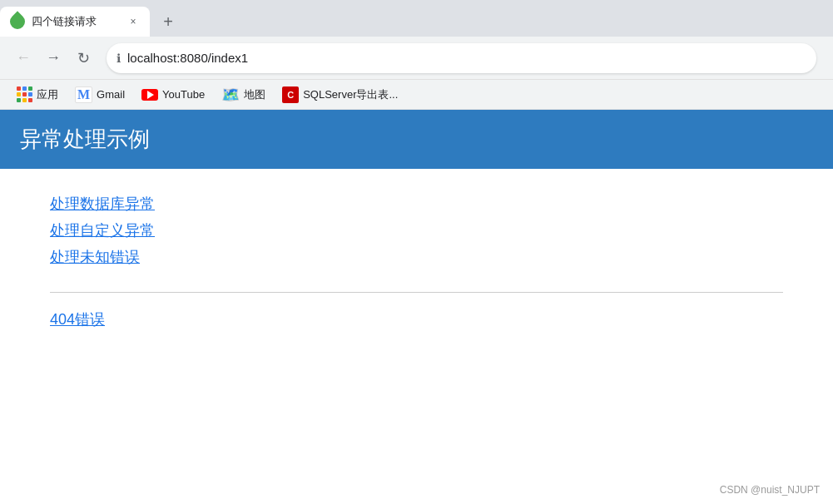 This screenshot has width=833, height=504. Describe the element at coordinates (416, 58) in the screenshot. I see `nav-bar: ← → ↻ ℹ localhost:8080/index1` at that location.